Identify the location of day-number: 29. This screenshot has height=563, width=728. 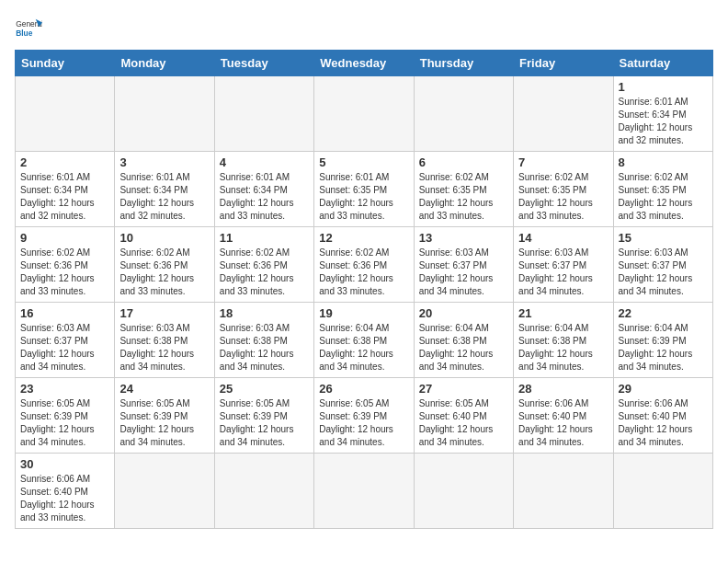
(664, 388).